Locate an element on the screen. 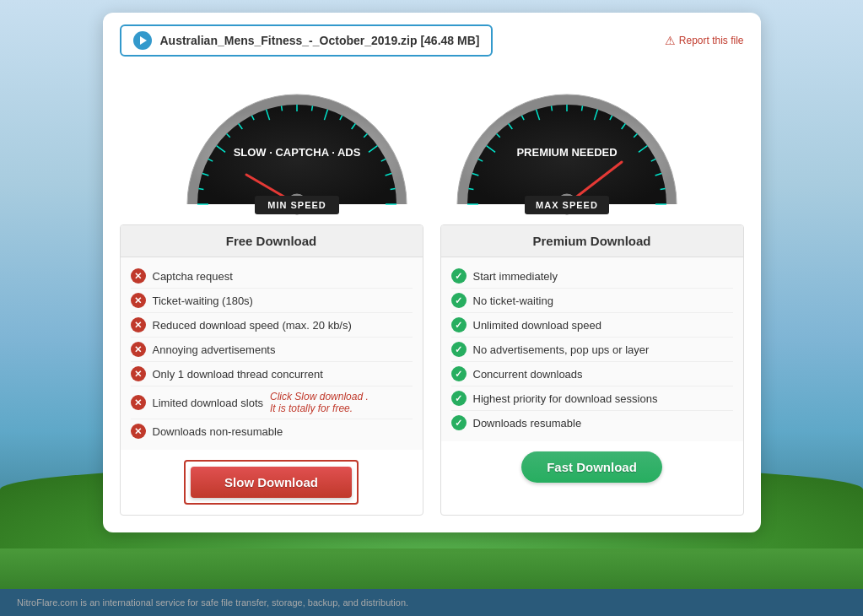 This screenshot has width=863, height=616. svg-text: SLOW · CAPTCHA · ADS is located at coordinates (297, 152).